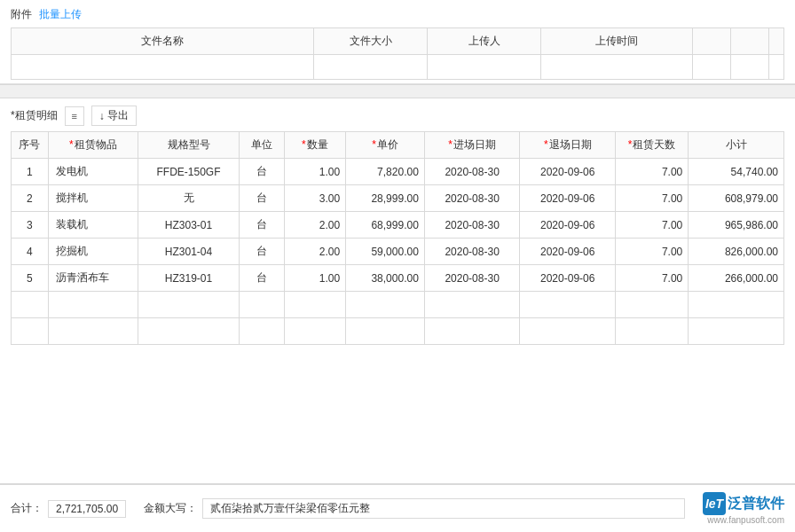  What do you see at coordinates (652, 172) in the screenshot?
I see `cell-days-1: 7.00` at bounding box center [652, 172].